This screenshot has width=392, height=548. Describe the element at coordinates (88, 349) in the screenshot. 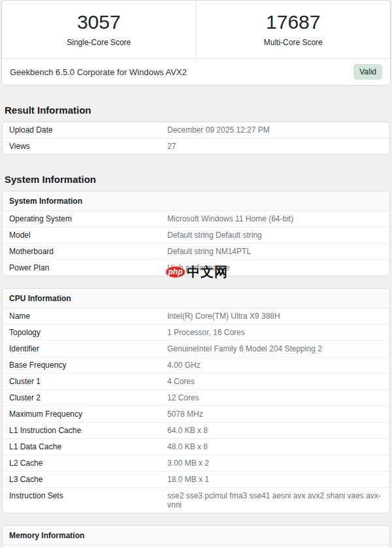

I see `row-label: Identifier` at that location.